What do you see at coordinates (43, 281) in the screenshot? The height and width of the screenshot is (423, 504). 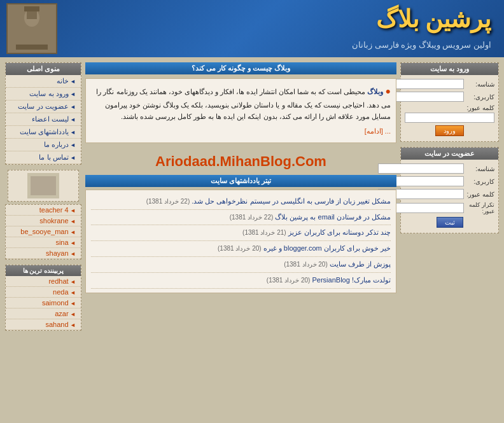 I see `writer-redhat: redhat` at bounding box center [43, 281].